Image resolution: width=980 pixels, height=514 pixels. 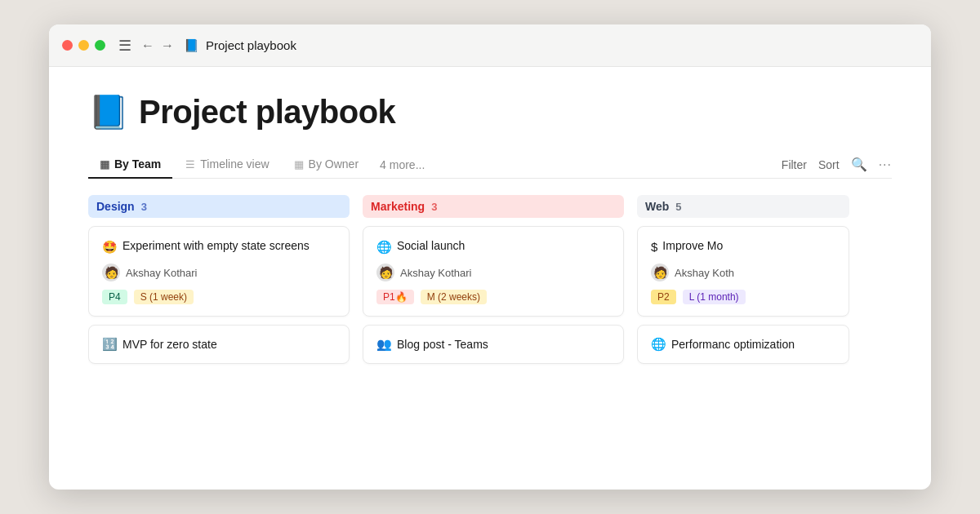 I want to click on card-assignee: 🧑 Akshay Koth, so click(x=743, y=273).